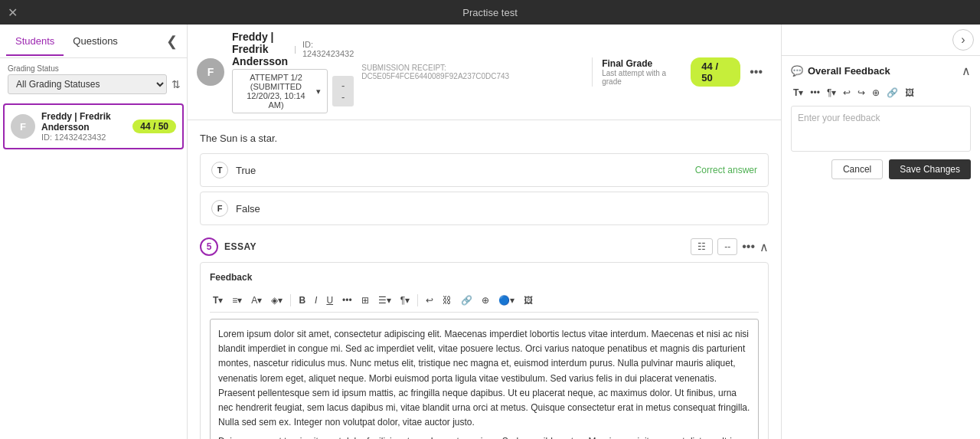 The width and height of the screenshot is (980, 439). I want to click on panel-toggle-button: ›, so click(963, 40).